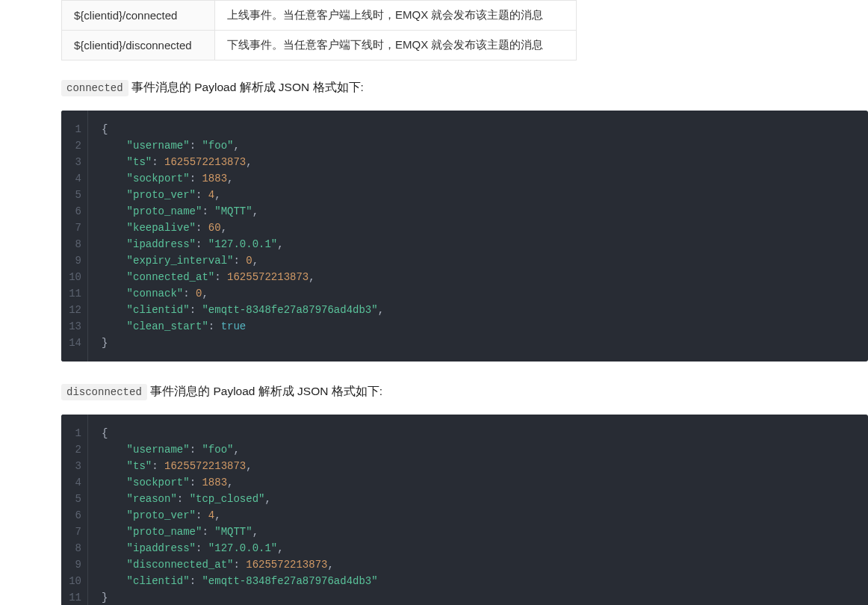 This screenshot has width=868, height=605. What do you see at coordinates (320, 46) in the screenshot?
I see `table-row: ${clientid}/disconnected 下线事件。当任意客户端下线时，…` at bounding box center [320, 46].